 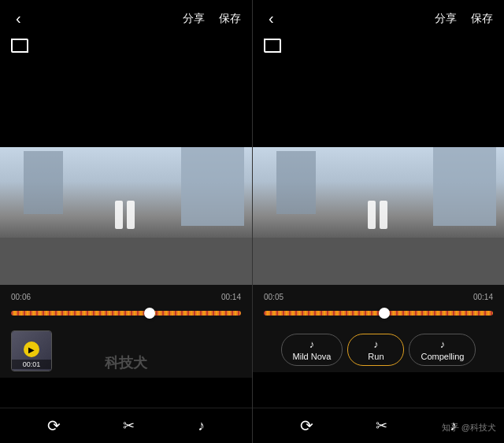 What do you see at coordinates (378, 17) in the screenshot?
I see `right-top-bar: ‹ 分享 保存` at bounding box center [378, 17].